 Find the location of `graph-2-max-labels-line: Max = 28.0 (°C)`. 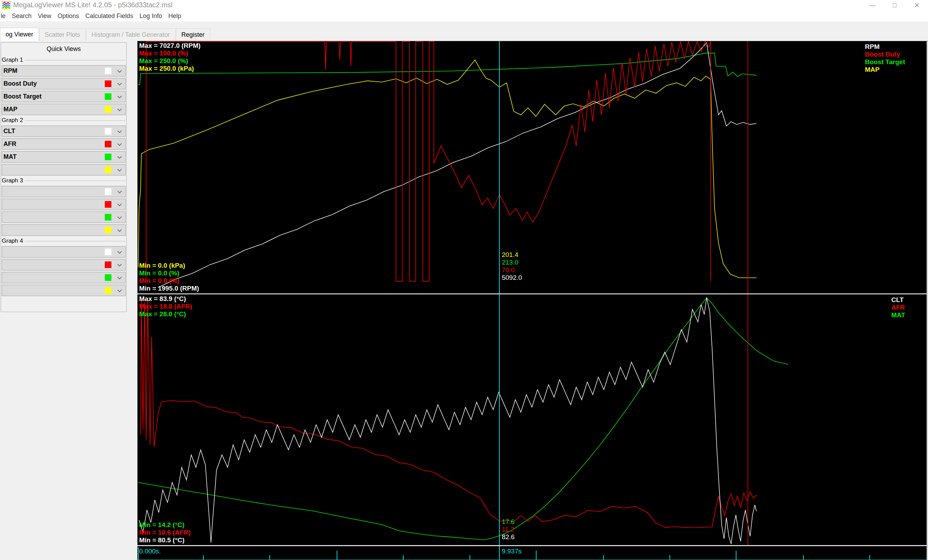

graph-2-max-labels-line: Max = 28.0 (°C) is located at coordinates (166, 314).